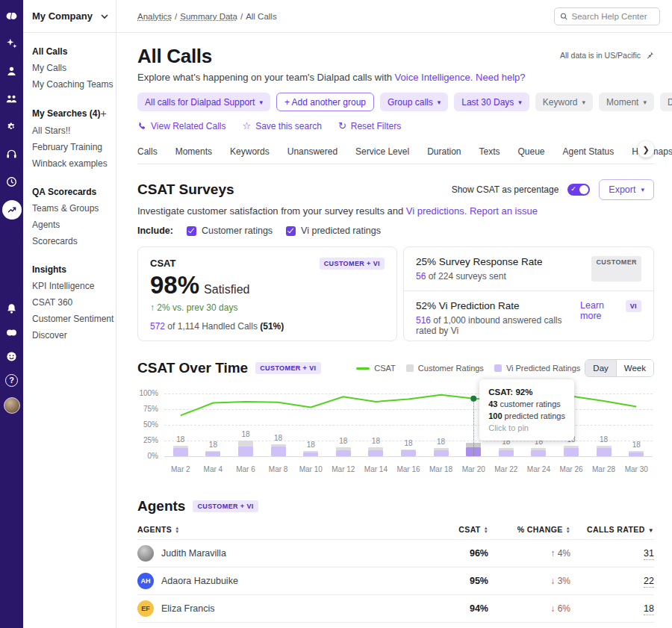 Image resolution: width=672 pixels, height=628 pixels. Describe the element at coordinates (12, 99) in the screenshot. I see `coaching-teams-icon` at that location.